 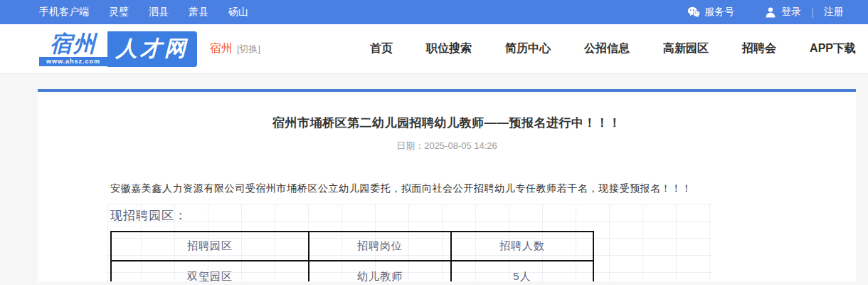 What do you see at coordinates (238, 12) in the screenshot?
I see `topbar-link-dangshan: 砀山` at bounding box center [238, 12].